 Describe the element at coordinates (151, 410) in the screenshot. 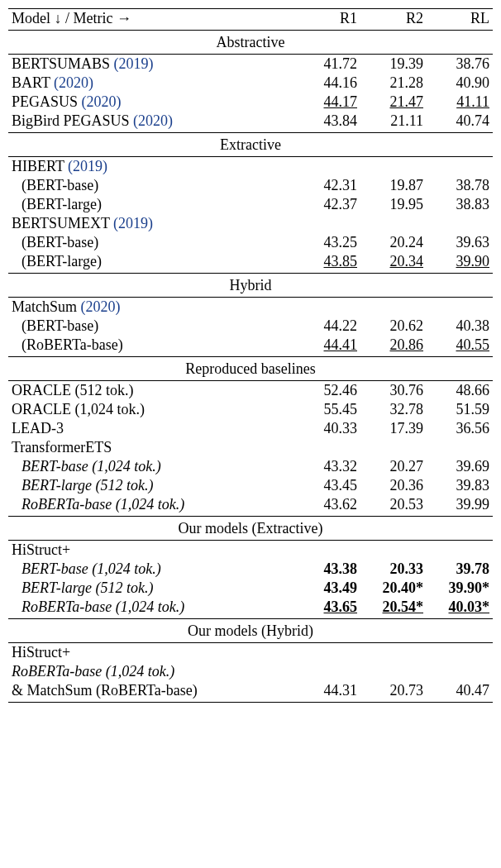

I see `model-name: ORACLE (1,024 tok.)` at that location.